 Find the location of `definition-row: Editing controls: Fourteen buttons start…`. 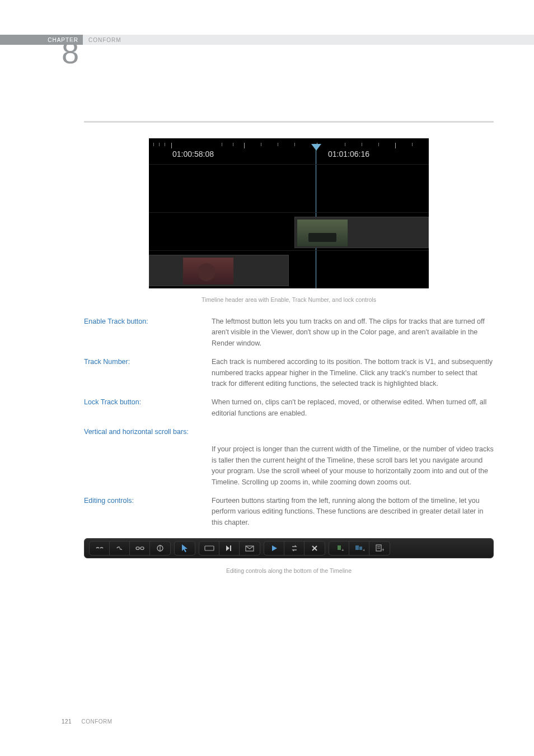

definition-row: Editing controls: Fourteen buttons start… is located at coordinates (289, 512).